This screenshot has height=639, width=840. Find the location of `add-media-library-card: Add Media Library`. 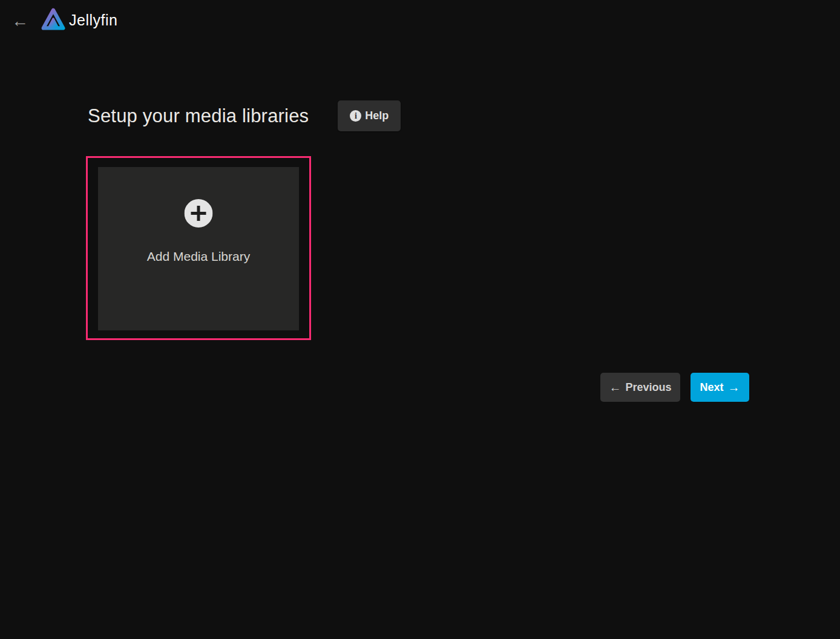

add-media-library-card: Add Media Library is located at coordinates (199, 249).